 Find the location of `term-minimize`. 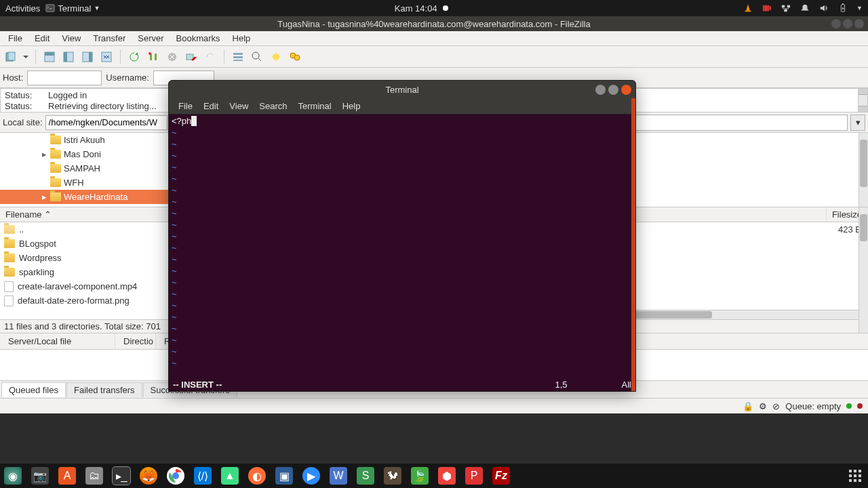

term-minimize is located at coordinates (601, 89).